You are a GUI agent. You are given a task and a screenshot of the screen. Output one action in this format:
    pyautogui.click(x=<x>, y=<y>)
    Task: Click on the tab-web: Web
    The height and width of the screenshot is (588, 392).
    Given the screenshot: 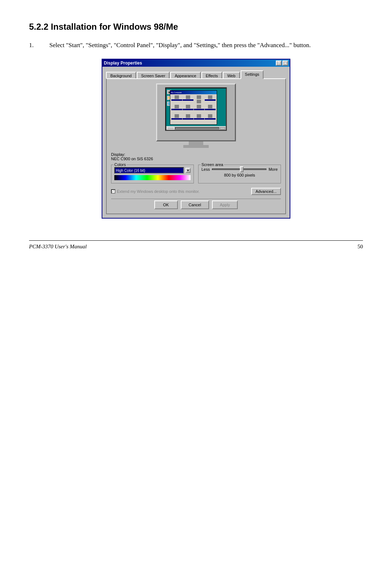 What is the action you would take?
    pyautogui.click(x=231, y=75)
    